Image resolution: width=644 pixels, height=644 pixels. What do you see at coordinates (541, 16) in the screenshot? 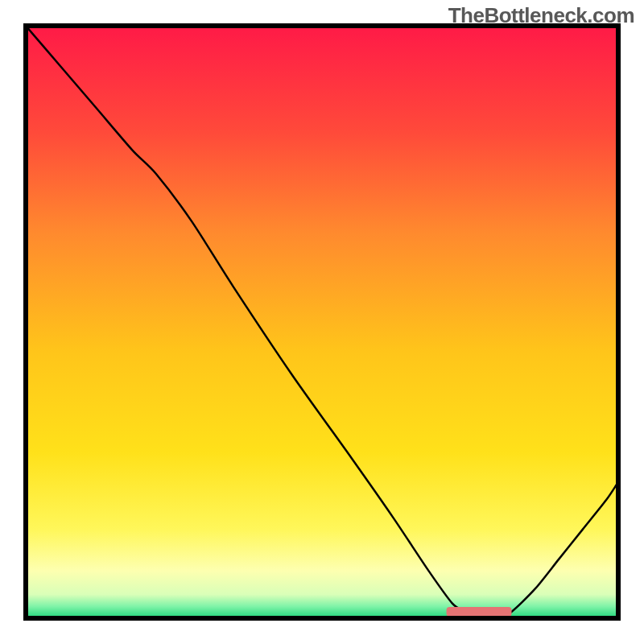
I see `watermark: TheBottleneck.com` at bounding box center [541, 16].